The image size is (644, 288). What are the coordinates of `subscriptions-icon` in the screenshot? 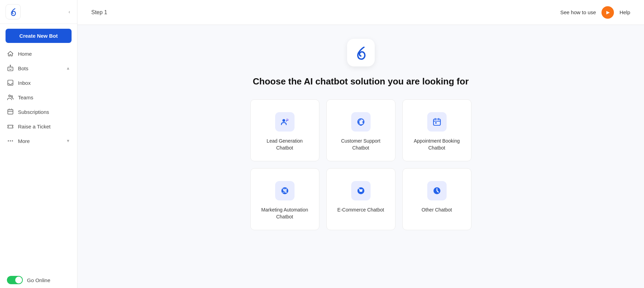 It's located at (10, 112).